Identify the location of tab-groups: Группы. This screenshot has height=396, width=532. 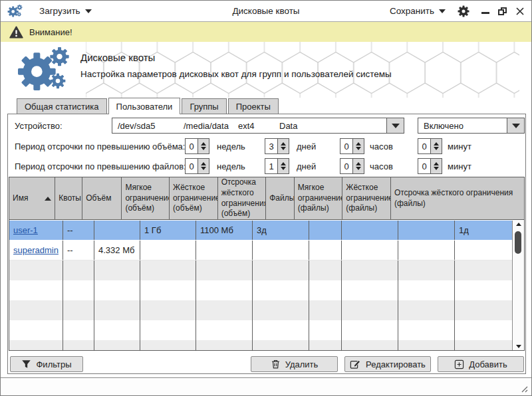
(203, 106).